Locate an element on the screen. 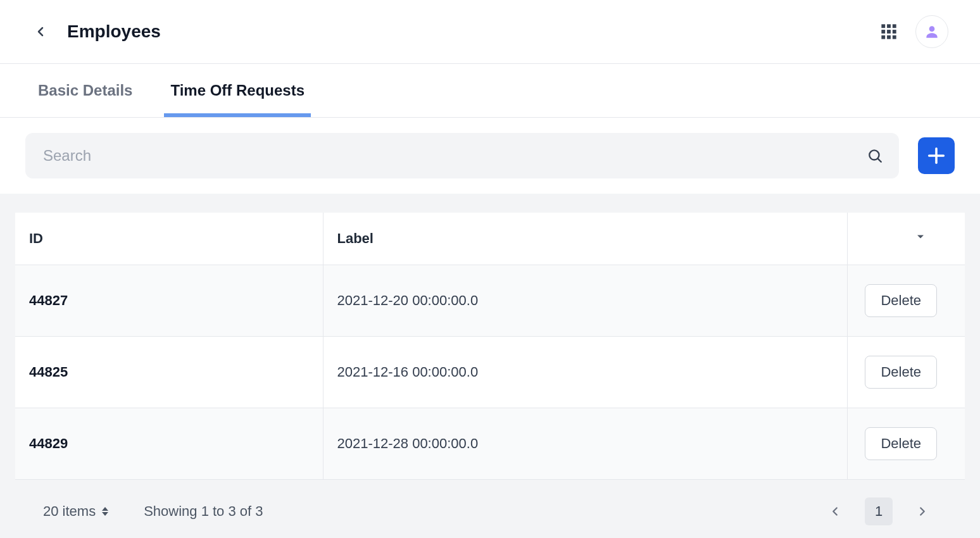 Image resolution: width=980 pixels, height=538 pixels. page-size-select: 20 items is located at coordinates (76, 511).